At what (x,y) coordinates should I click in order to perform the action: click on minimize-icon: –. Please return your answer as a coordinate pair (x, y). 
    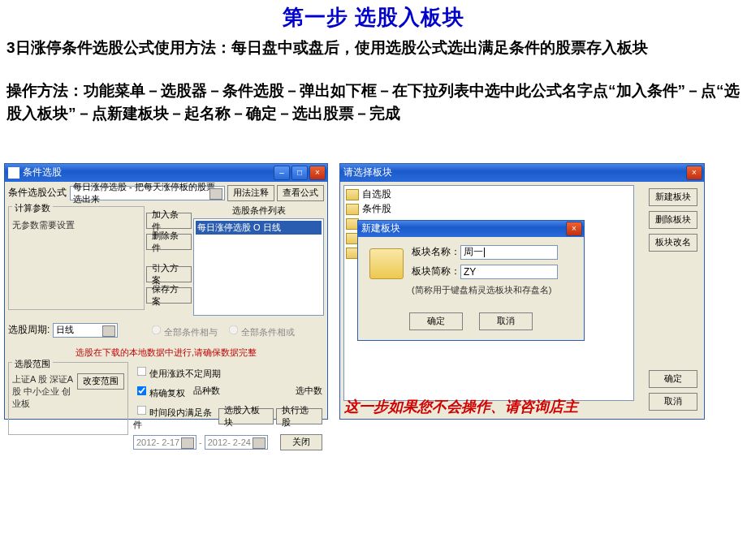
    Looking at the image, I should click on (282, 173).